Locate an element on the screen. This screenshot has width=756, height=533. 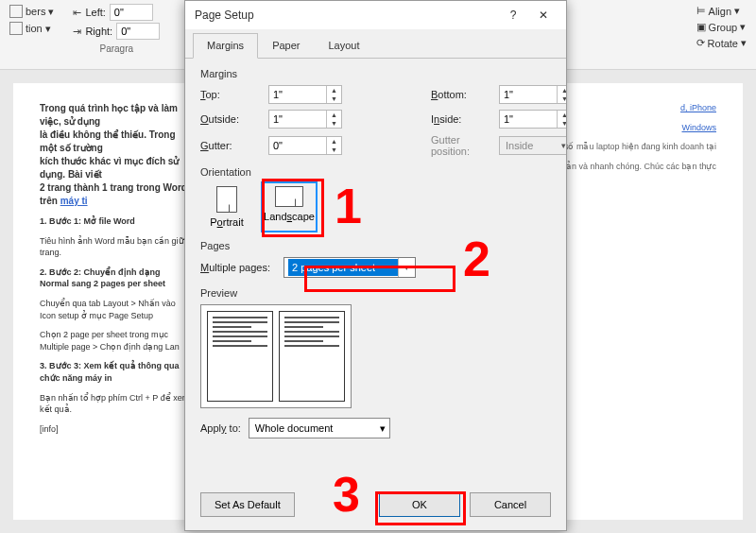
gutter-pos-select: Inside▾ is located at coordinates (533, 146).